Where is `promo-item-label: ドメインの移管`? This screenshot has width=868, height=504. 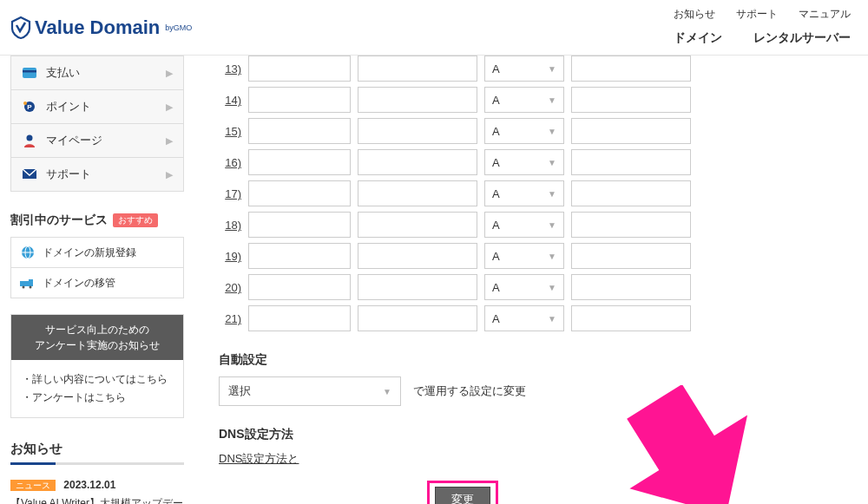
promo-item-label: ドメインの移管 is located at coordinates (79, 283).